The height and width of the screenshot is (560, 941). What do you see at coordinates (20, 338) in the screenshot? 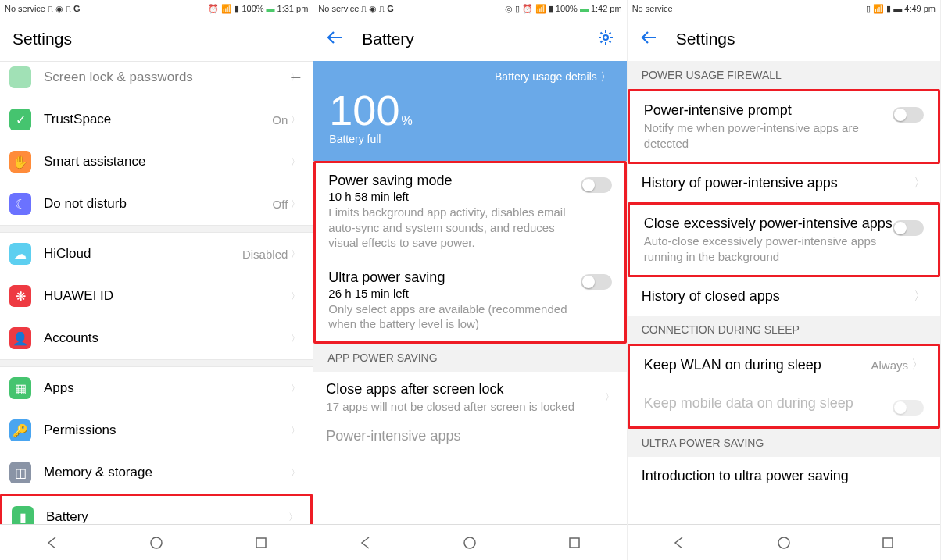
I see `user-icon: 👤` at bounding box center [20, 338].